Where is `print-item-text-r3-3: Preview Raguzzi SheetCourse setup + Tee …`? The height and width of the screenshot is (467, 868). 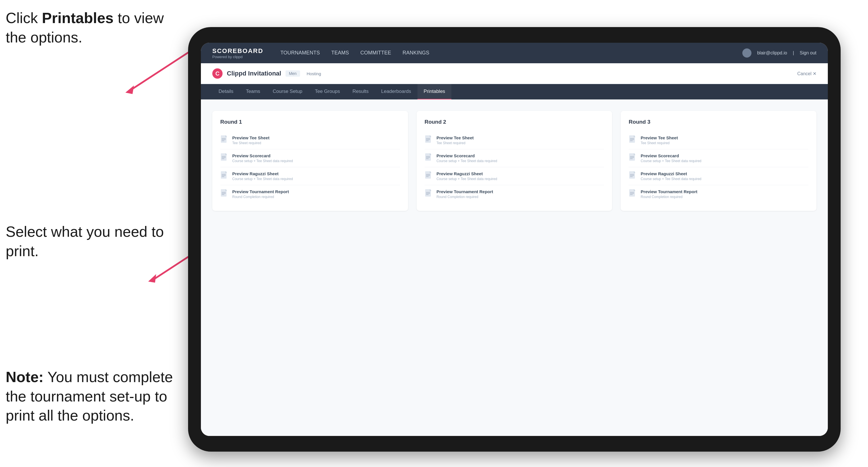
print-item-text-r3-3: Preview Raguzzi SheetCourse setup + Tee … is located at coordinates (671, 176).